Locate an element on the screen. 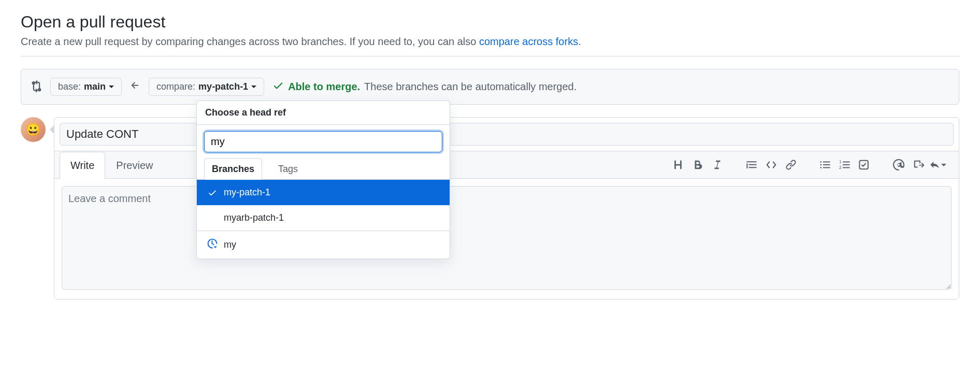  compare-prefix: compare: is located at coordinates (176, 87).